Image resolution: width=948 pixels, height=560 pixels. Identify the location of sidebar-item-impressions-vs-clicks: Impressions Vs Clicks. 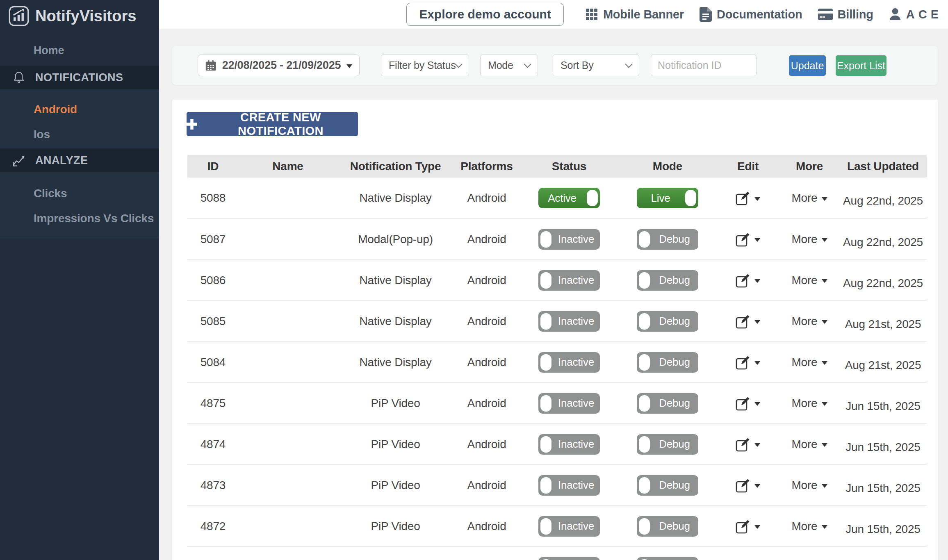
(93, 219).